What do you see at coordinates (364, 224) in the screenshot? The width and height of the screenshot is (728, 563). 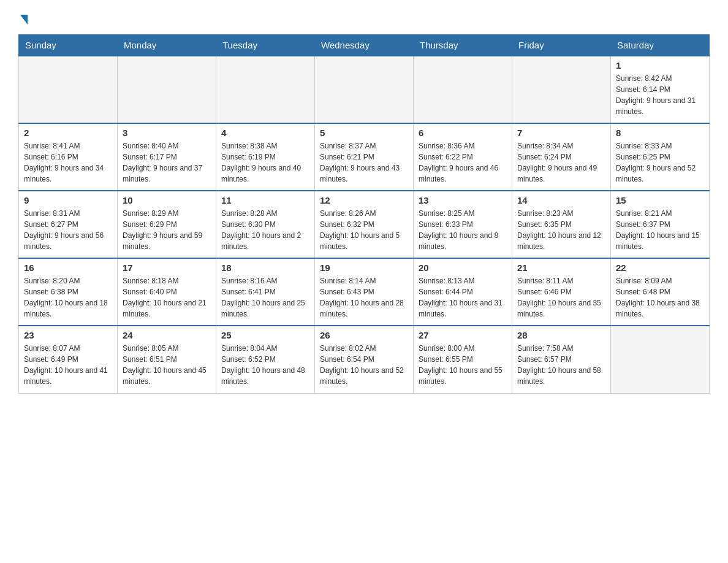 I see `calendar-day-cell: 12Sunrise: 8:26 AM Sunset: 6:32 PM Dayli…` at bounding box center [364, 224].